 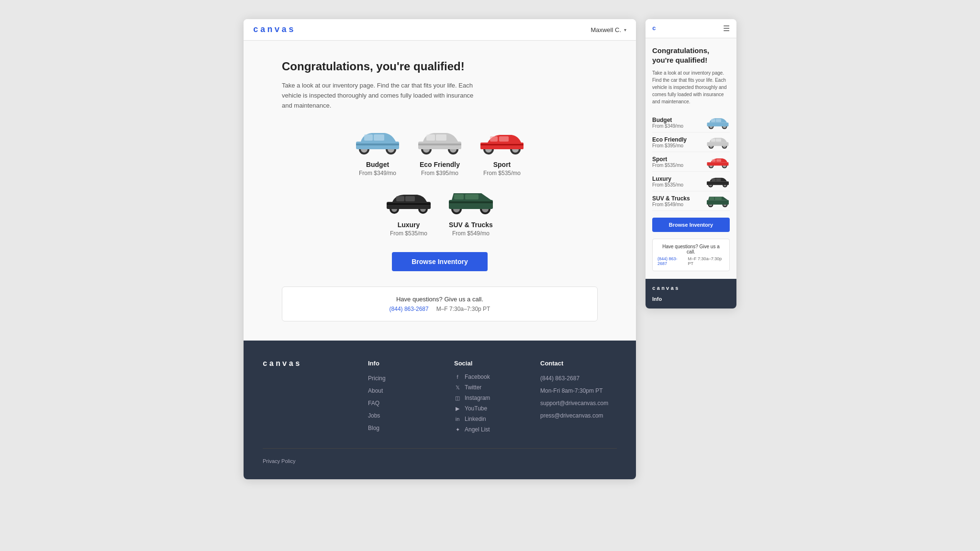 What do you see at coordinates (691, 261) in the screenshot?
I see `mobile-contact-details: (844) 863-2687 M–F 7:30a–7:30p PT` at bounding box center [691, 261].